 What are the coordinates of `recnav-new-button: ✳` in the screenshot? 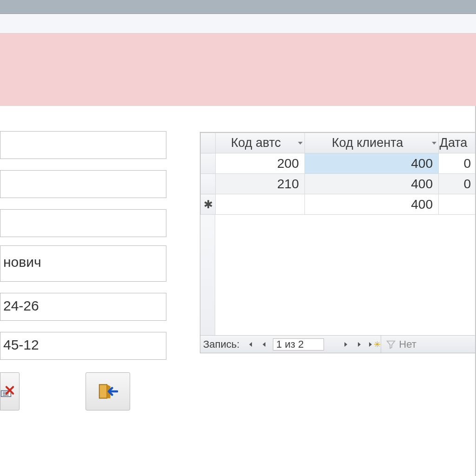 It's located at (374, 344).